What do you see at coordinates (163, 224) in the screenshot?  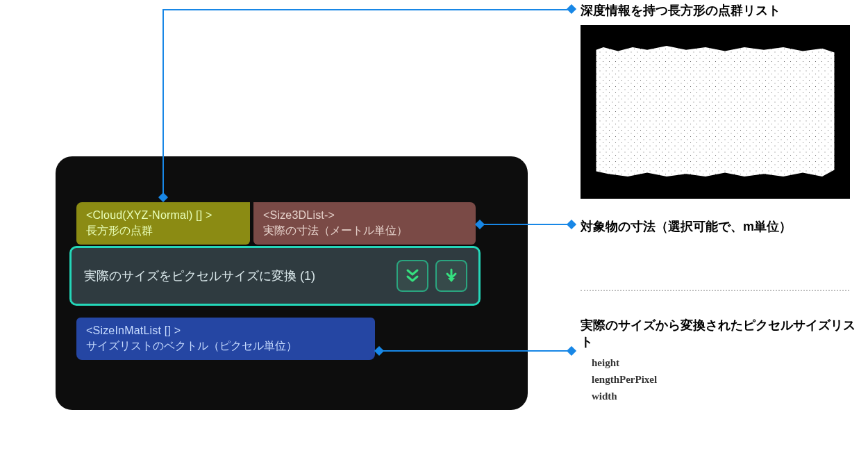 I see `input-port-cloud: <Cloud(XYZ-Normal) [] > 長方形の点群` at bounding box center [163, 224].